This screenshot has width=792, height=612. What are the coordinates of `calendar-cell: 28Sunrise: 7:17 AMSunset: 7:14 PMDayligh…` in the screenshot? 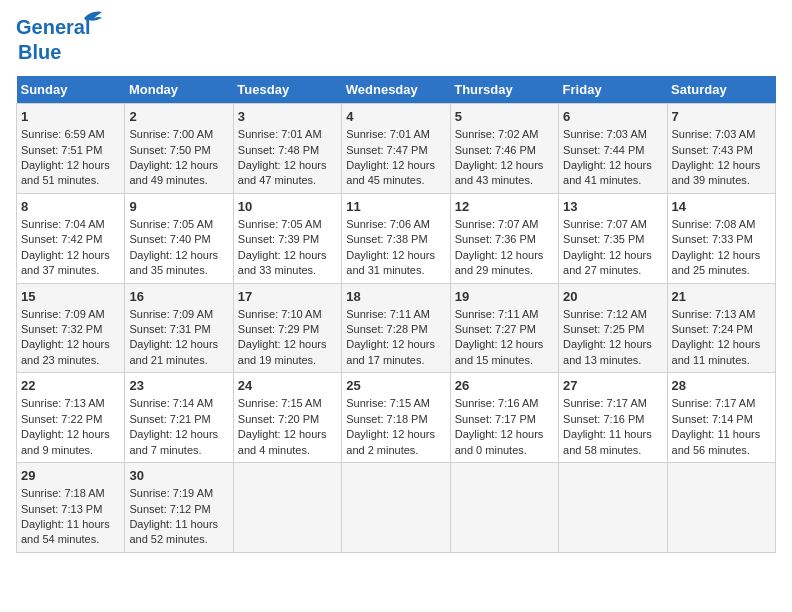 It's located at (721, 418).